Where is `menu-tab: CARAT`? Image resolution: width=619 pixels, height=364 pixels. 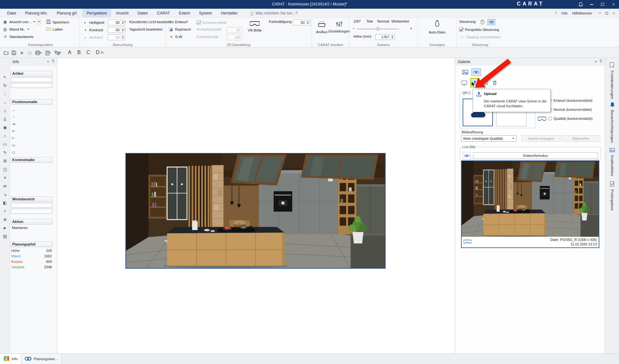 menu-tab: CARAT is located at coordinates (163, 13).